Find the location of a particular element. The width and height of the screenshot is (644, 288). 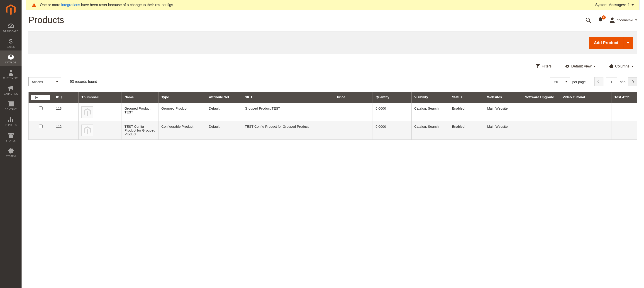

header-thumbnail: Thumbnail is located at coordinates (100, 98).